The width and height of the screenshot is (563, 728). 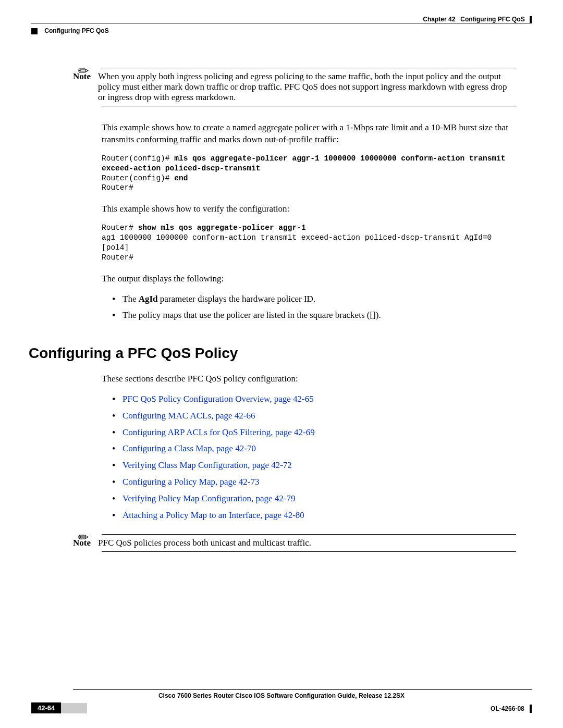 What do you see at coordinates (478, 20) in the screenshot?
I see `page-header: Chapter 42 Configuring PFC QoS` at bounding box center [478, 20].